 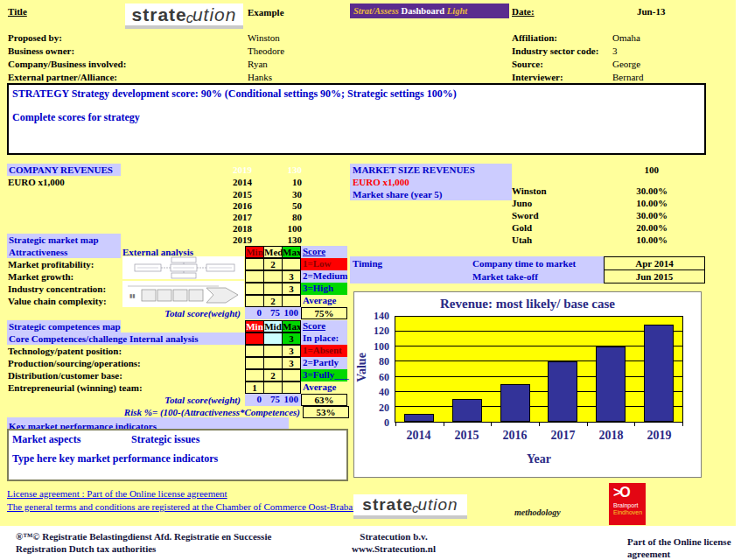 What do you see at coordinates (615, 51) in the screenshot?
I see `field-value-industry-code: 3` at bounding box center [615, 51].